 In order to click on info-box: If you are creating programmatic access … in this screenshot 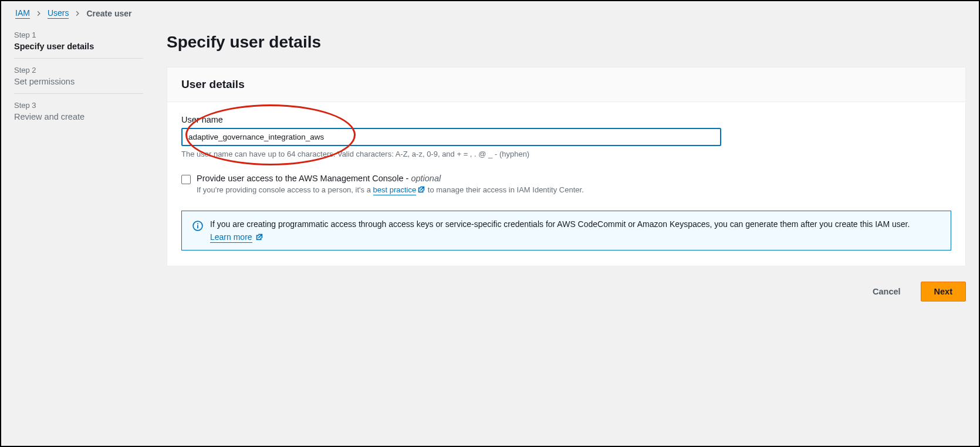, I will do `click(566, 231)`.